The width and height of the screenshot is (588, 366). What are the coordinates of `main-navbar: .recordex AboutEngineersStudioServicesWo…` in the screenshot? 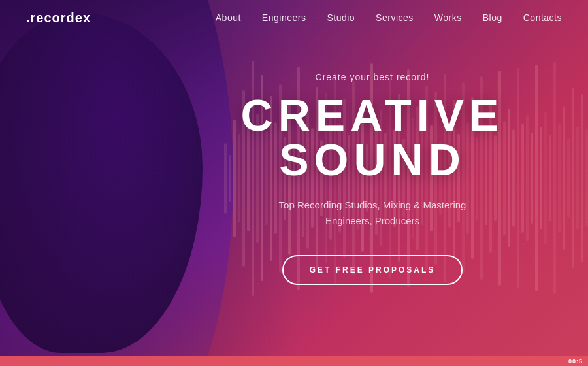 It's located at (294, 18).